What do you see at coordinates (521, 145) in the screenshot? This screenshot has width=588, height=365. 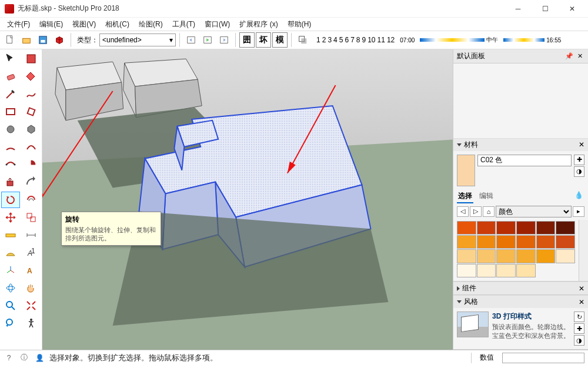 I see `materials-header: 材料✕` at bounding box center [521, 145].